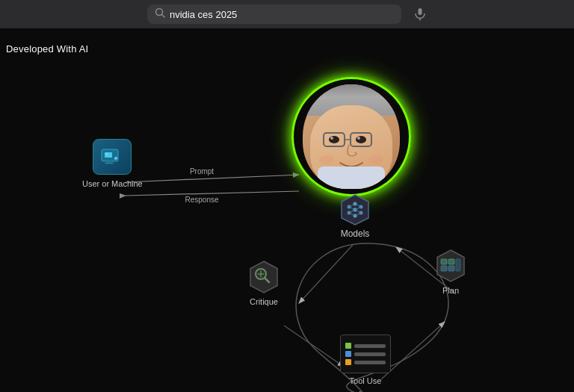  Describe the element at coordinates (348, 346) in the screenshot. I see `calculate-dot` at that location.